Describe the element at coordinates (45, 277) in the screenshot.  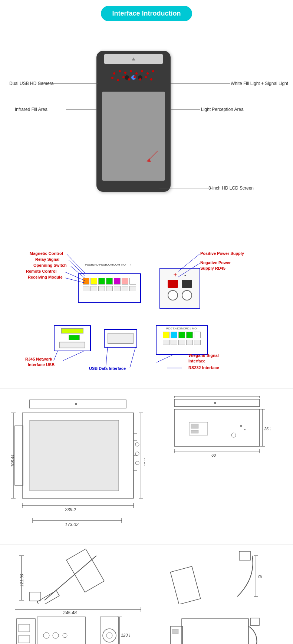
I see `svg-text: Receiving Module` at that location.